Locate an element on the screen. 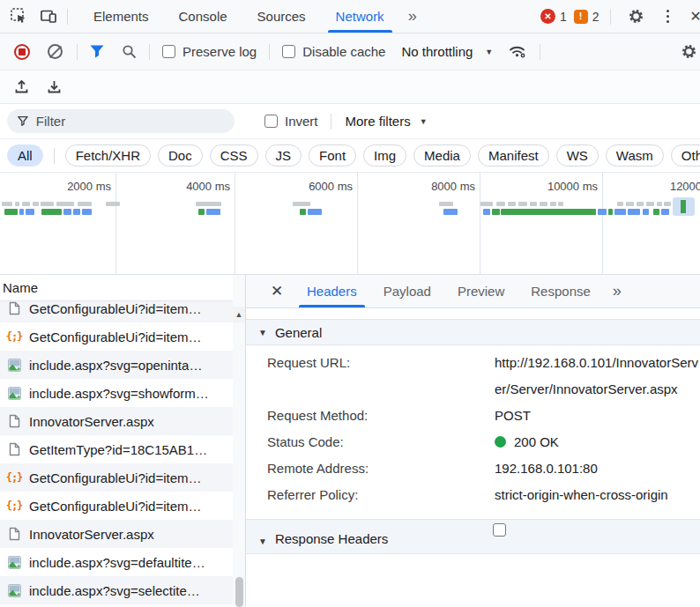 The height and width of the screenshot is (607, 700). document-icon is located at coordinates (14, 421).